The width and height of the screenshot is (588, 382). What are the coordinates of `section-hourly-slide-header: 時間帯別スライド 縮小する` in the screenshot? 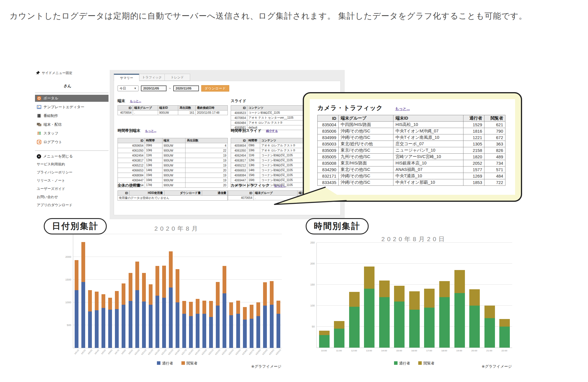 It's located at (254, 131).